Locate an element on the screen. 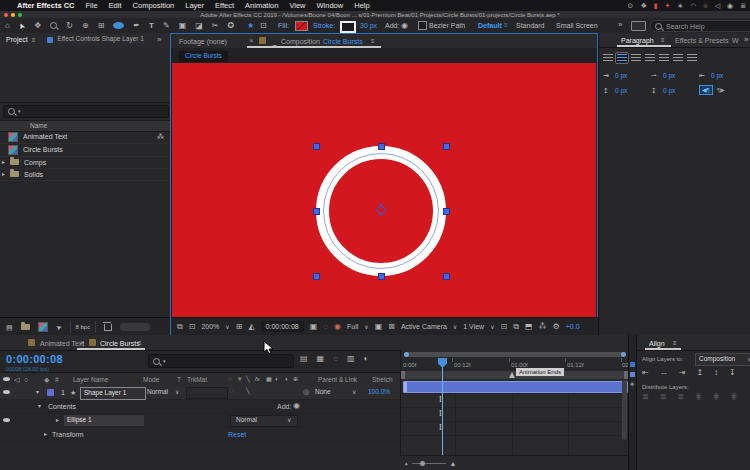 Image resolution: width=750 pixels, height=470 pixels. gpu-status-icon: ✦ is located at coordinates (668, 6).